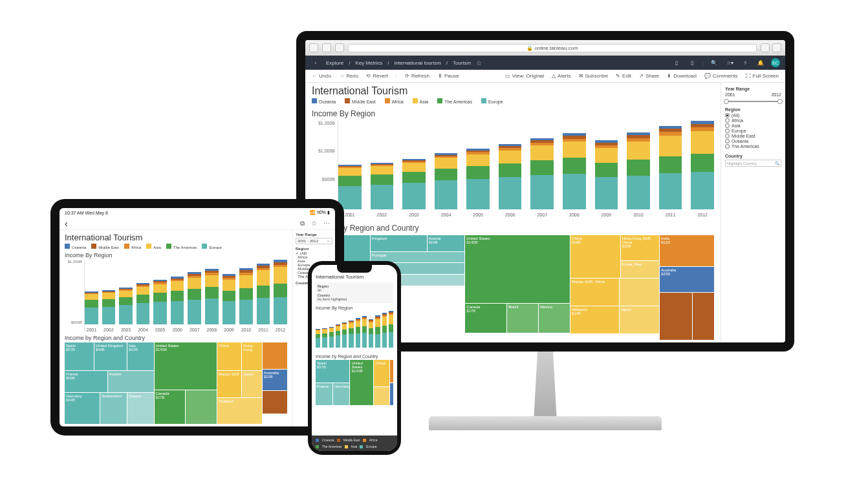  Describe the element at coordinates (753, 120) in the screenshot. I see `region-option: Africa` at that location.